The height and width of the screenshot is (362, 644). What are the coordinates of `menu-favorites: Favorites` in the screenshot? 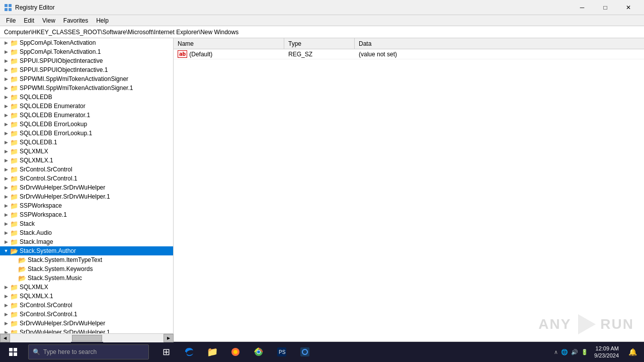 It's located at (75, 21).